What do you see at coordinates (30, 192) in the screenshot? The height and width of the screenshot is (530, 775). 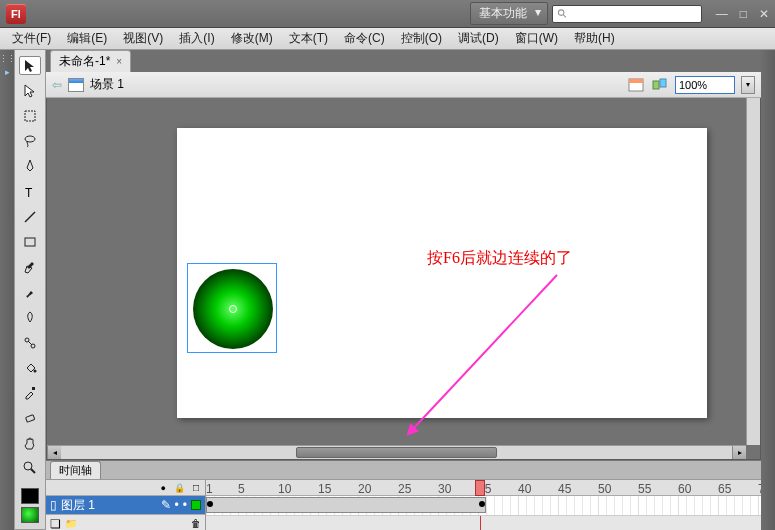 I see `text-tool: T` at bounding box center [30, 192].